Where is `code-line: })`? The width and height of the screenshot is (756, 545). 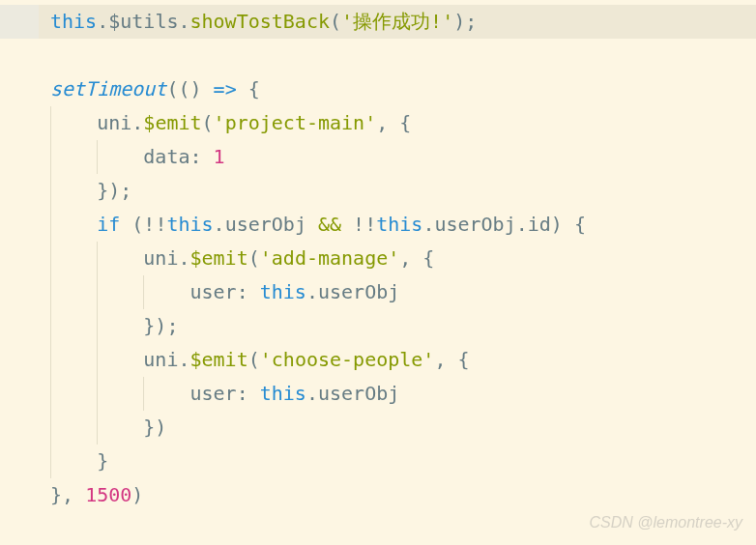 code-line: }) is located at coordinates (378, 427).